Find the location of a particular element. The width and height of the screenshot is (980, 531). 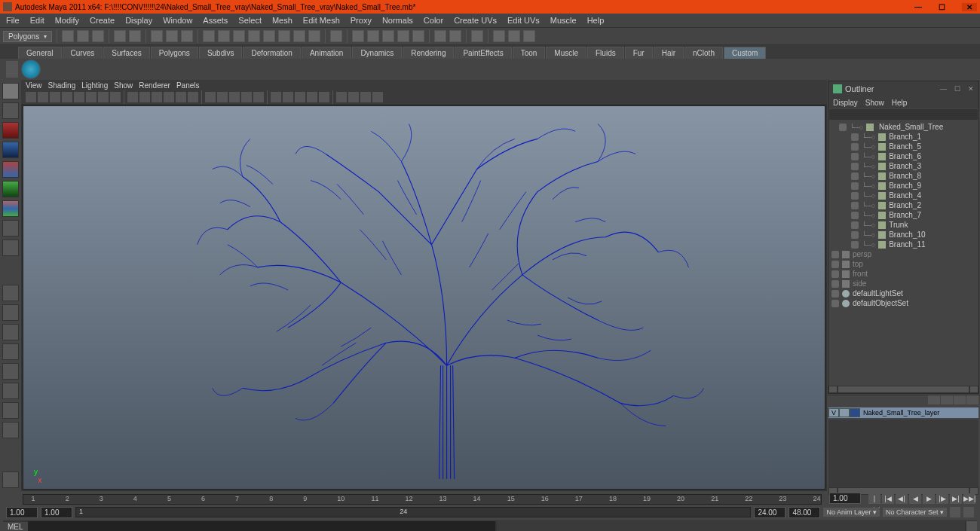

vp-menu-show: Show is located at coordinates (124, 86).